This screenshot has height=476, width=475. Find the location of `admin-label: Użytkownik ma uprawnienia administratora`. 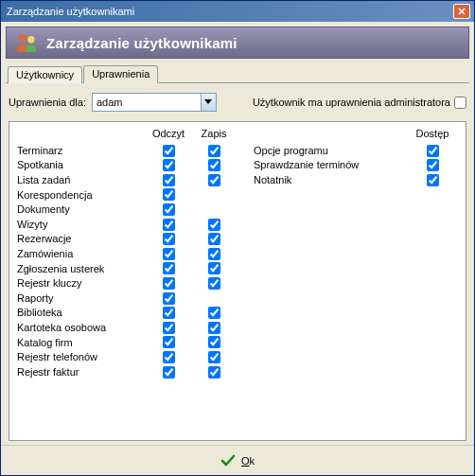

admin-label: Użytkownik ma uprawnienia administratora is located at coordinates (352, 102).